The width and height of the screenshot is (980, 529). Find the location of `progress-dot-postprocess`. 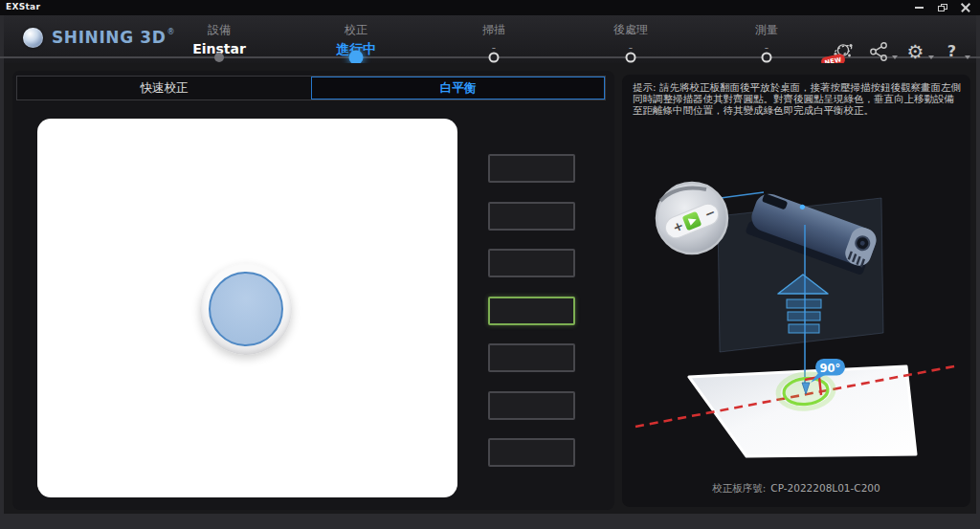

progress-dot-postprocess is located at coordinates (632, 57).